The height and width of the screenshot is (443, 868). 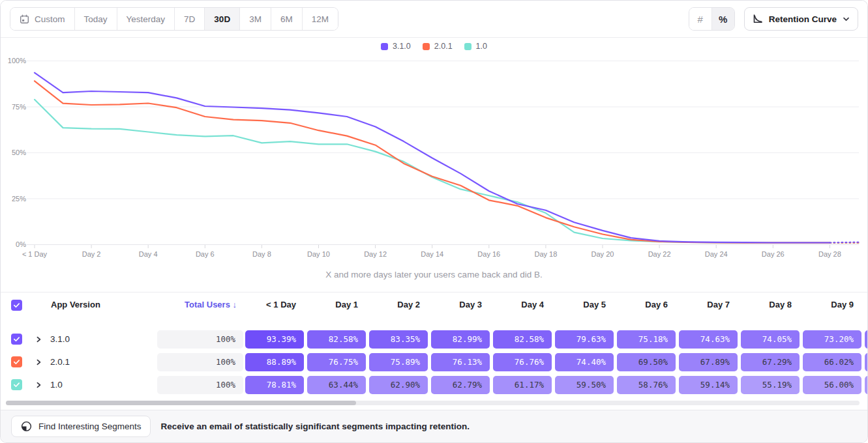 I want to click on x-tick-label: Day 6, so click(x=205, y=254).